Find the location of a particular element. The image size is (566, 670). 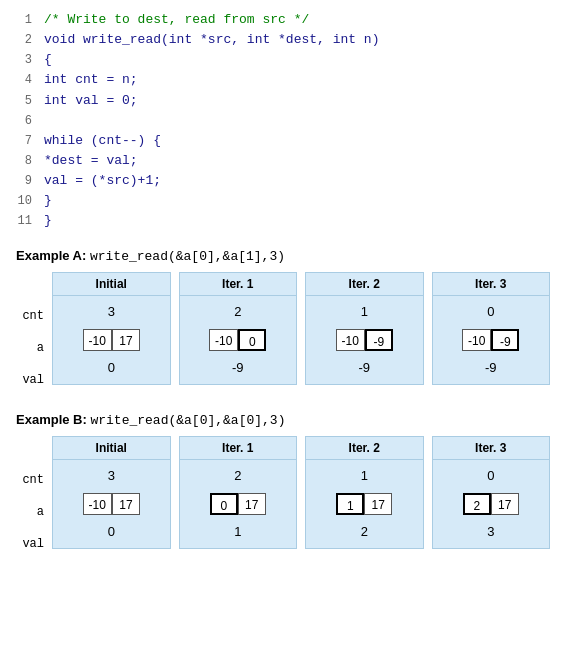

iter-a-row-3: 217 is located at coordinates (492, 504).